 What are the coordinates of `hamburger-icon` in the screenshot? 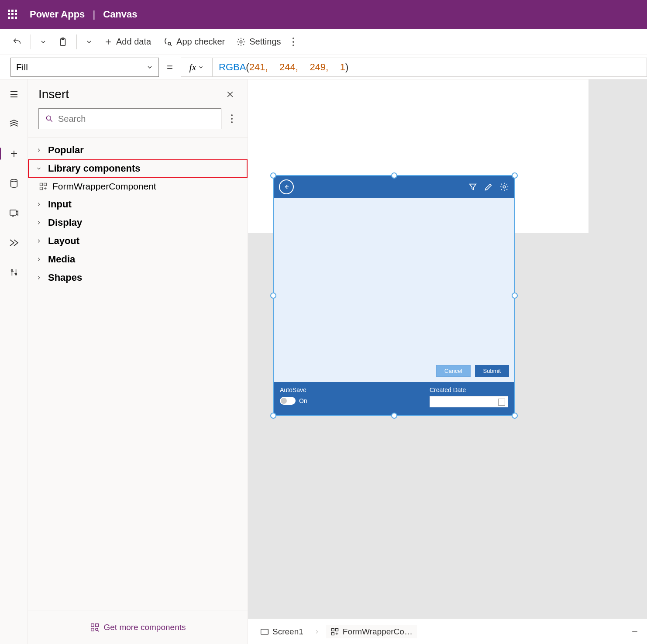 It's located at (14, 94).